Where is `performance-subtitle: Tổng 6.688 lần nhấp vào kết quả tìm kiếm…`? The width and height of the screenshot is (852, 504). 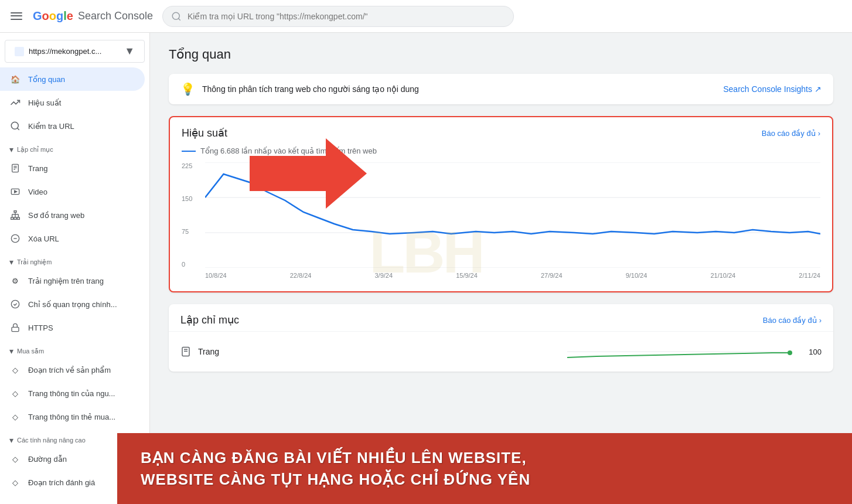 performance-subtitle: Tổng 6.688 lần nhấp vào kết quả tìm kiếm… is located at coordinates (501, 154).